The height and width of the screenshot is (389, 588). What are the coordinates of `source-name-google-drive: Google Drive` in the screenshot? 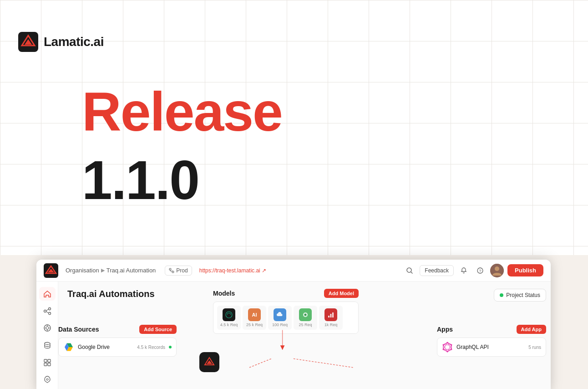 It's located at (106, 347).